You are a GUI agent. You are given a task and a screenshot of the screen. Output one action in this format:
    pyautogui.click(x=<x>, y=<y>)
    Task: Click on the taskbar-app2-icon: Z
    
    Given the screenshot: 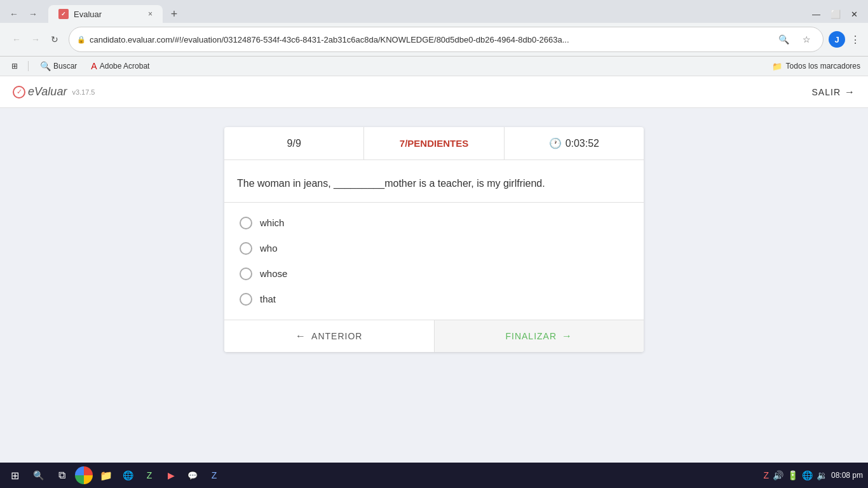 What is the action you would take?
    pyautogui.click(x=149, y=475)
    